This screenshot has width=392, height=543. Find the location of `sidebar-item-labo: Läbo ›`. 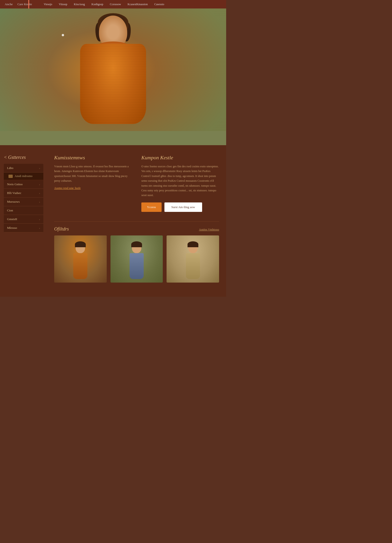

sidebar-item-labo: Läbo › is located at coordinates (23, 168).